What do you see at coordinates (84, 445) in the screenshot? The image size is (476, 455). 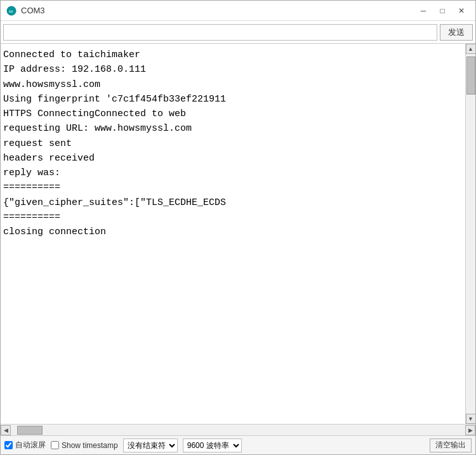 I see `timestamp-group: Show timestamp` at bounding box center [84, 445].